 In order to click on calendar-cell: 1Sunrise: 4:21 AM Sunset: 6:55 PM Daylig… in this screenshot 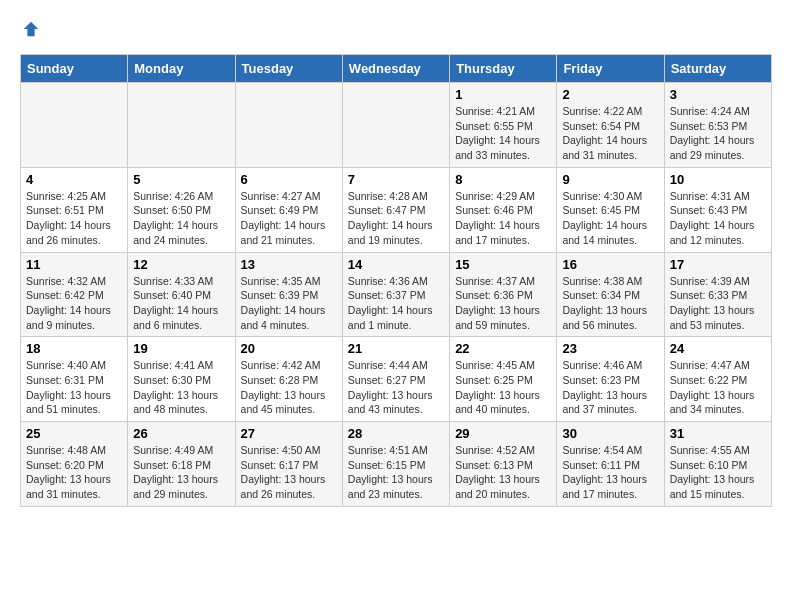, I will do `click(504, 126)`.